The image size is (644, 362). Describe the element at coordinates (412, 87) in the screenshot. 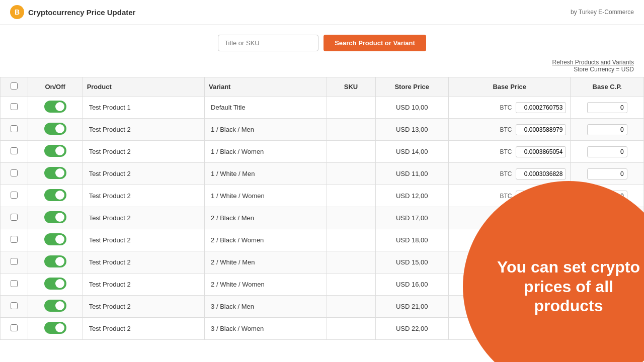

I see `header-store-price: Store Price` at that location.